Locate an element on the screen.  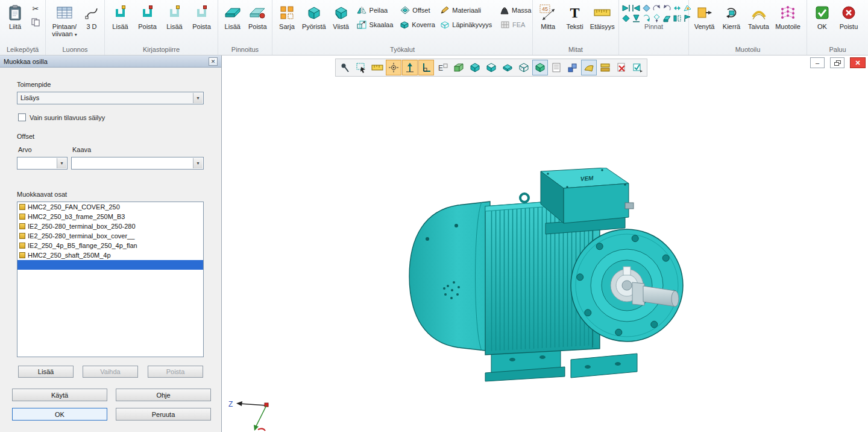
surface-sheet-icon is located at coordinates (589, 68).